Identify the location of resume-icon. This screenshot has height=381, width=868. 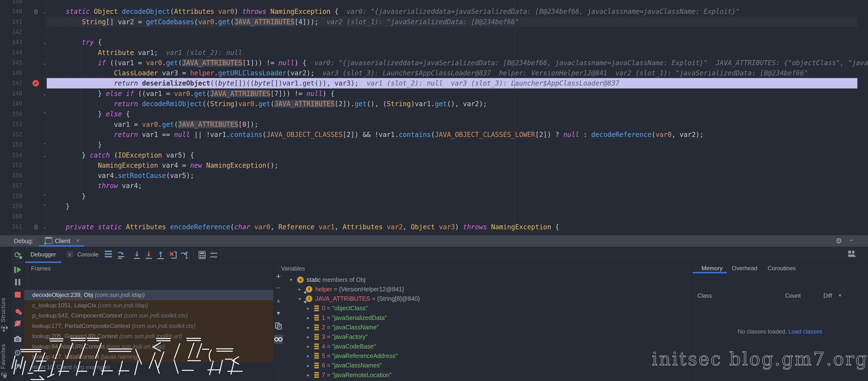
(18, 269).